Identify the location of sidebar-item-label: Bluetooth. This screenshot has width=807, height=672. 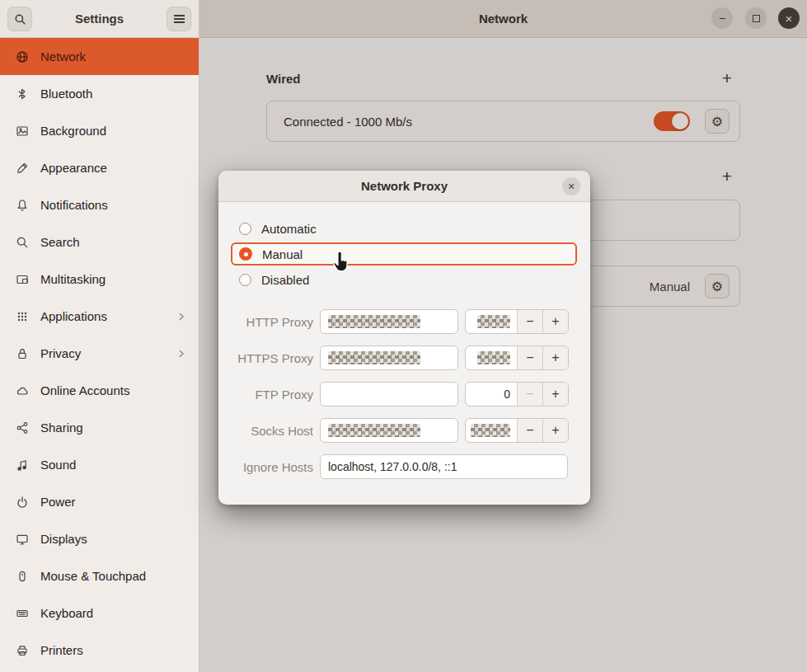
(66, 94).